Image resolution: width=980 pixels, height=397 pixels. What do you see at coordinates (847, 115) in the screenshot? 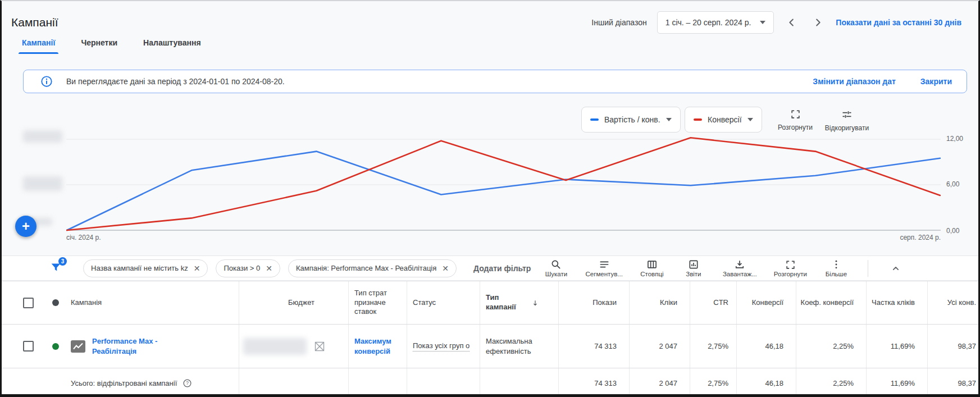
I see `tune-icon` at bounding box center [847, 115].